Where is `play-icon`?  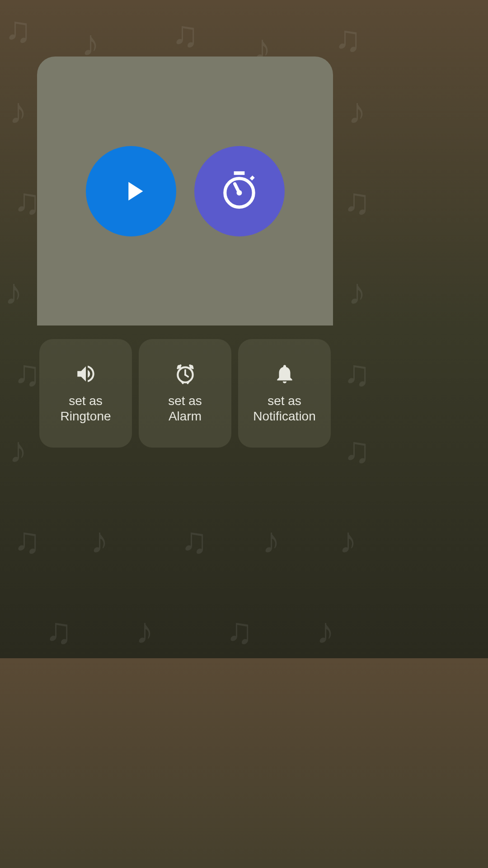 play-icon is located at coordinates (134, 191).